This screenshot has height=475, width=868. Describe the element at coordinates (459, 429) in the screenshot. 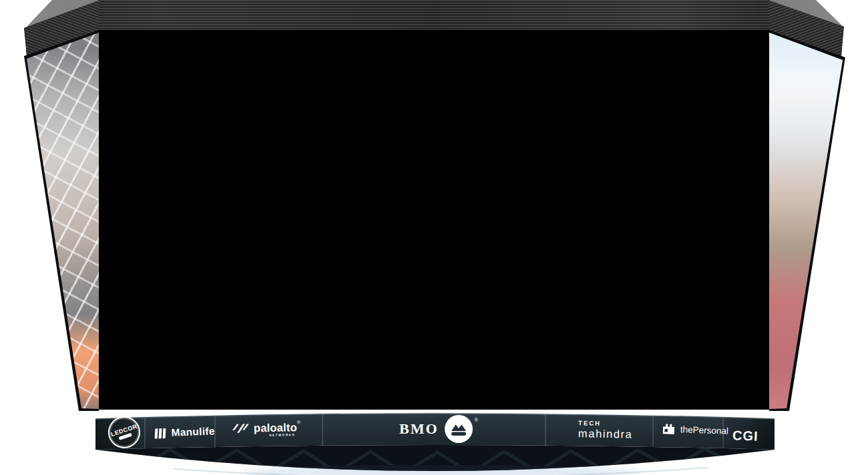

I see `bmo-roundel-icon` at that location.